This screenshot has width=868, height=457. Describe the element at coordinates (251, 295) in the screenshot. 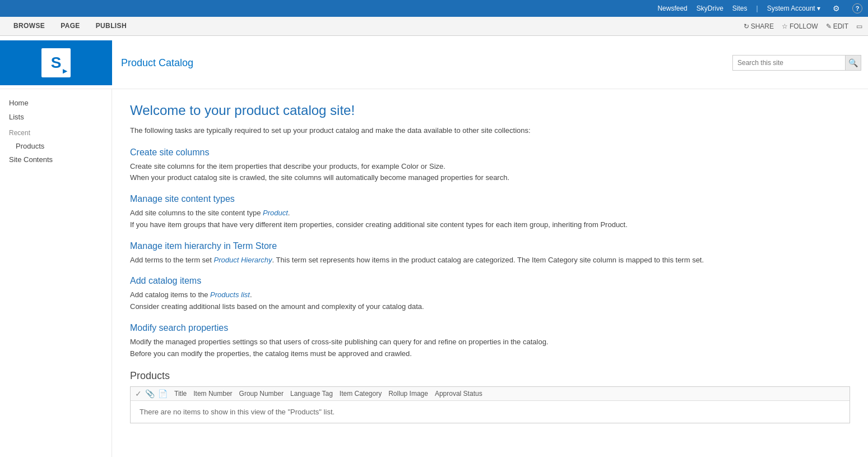

I see `text-period: .` at that location.